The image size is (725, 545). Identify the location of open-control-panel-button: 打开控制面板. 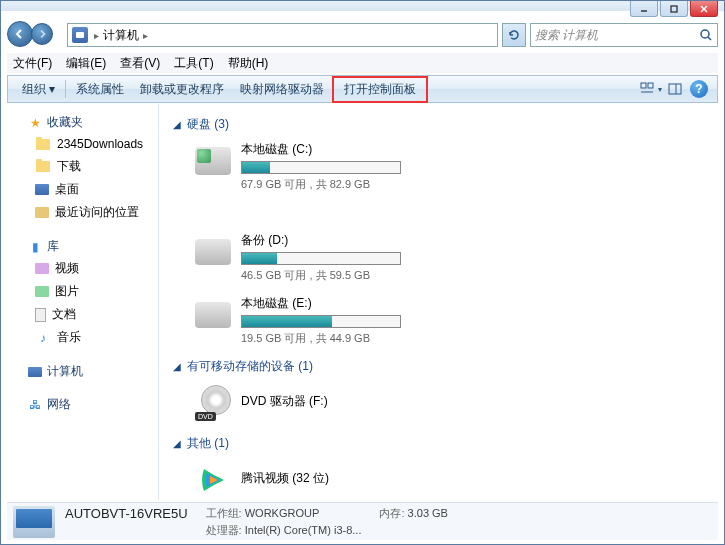
(380, 90).